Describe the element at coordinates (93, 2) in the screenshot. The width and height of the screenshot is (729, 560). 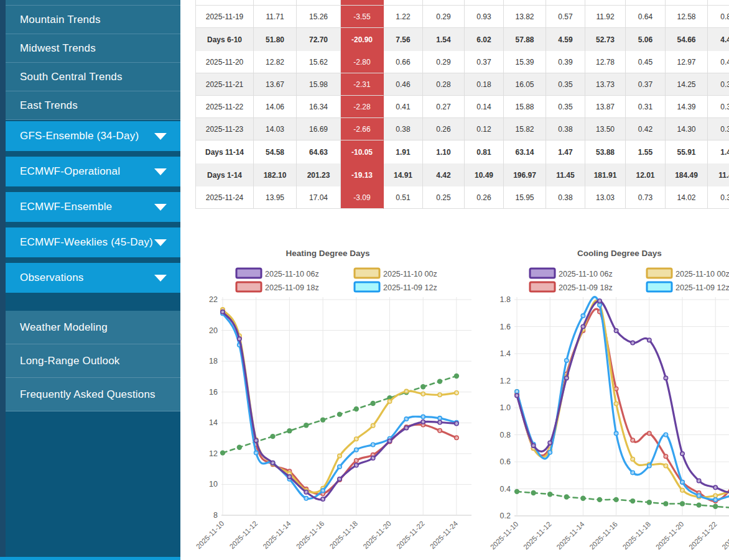
I see `sidebar-item-clipped` at that location.